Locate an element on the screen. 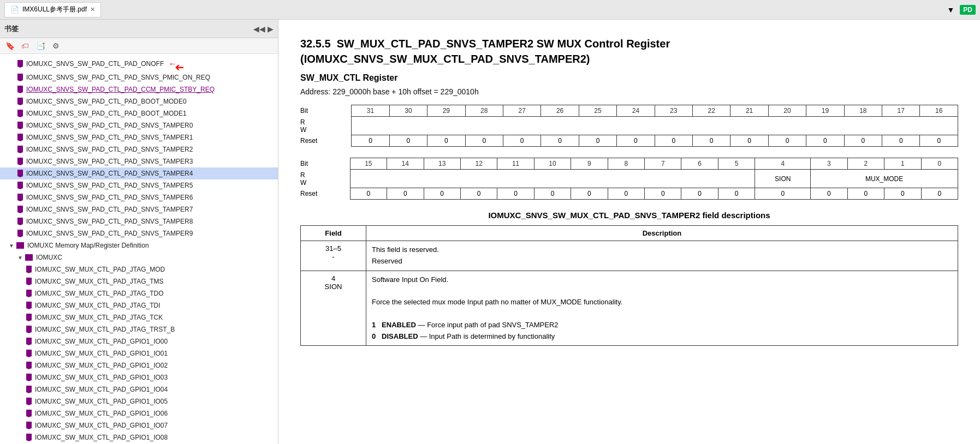 The height and width of the screenshot is (444, 980). sidebar-nav-arrows: ◀◀ ▶ is located at coordinates (263, 29).